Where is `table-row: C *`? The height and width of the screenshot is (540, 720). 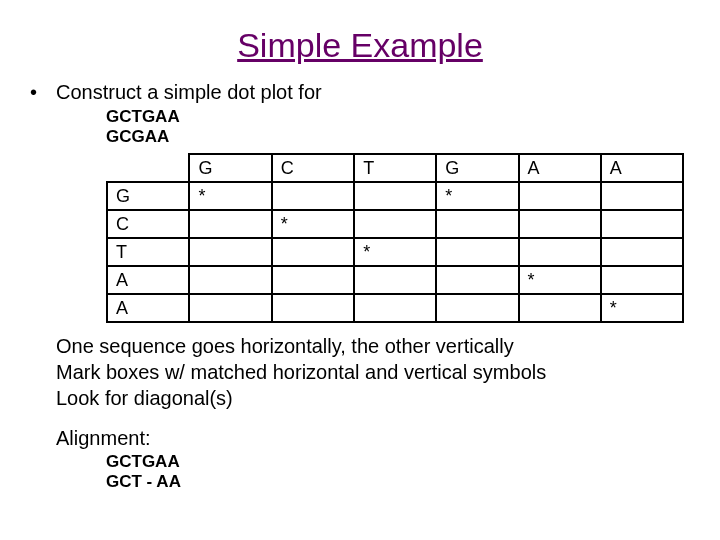
table-row: C * is located at coordinates (395, 224).